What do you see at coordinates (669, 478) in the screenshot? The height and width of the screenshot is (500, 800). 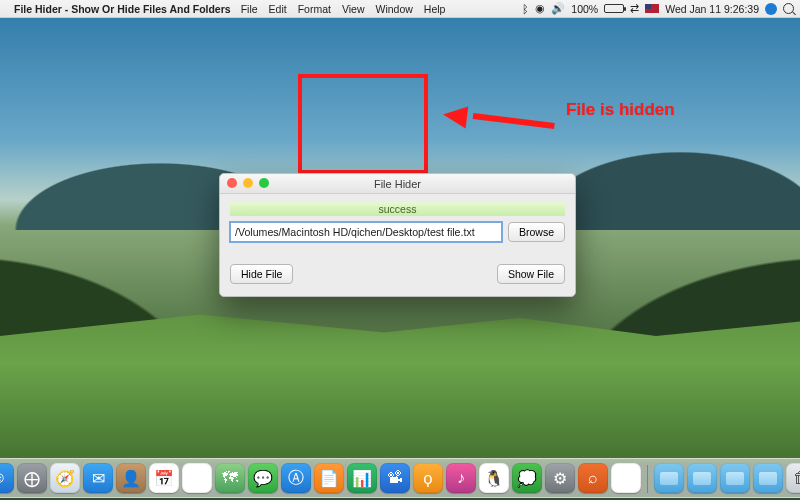 I see `dock-folder-blue-1-icon` at bounding box center [669, 478].